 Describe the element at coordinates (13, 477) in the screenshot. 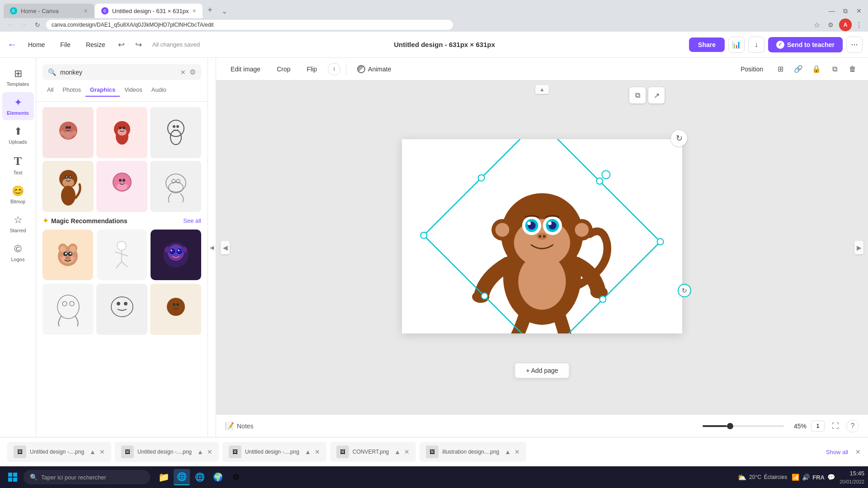

I see `start-button` at that location.